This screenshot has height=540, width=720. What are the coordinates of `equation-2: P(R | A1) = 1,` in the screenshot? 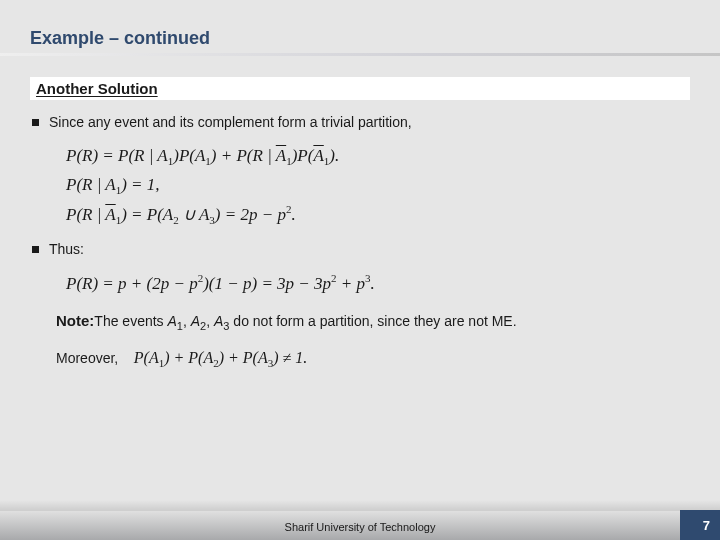 It's located at (379, 186).